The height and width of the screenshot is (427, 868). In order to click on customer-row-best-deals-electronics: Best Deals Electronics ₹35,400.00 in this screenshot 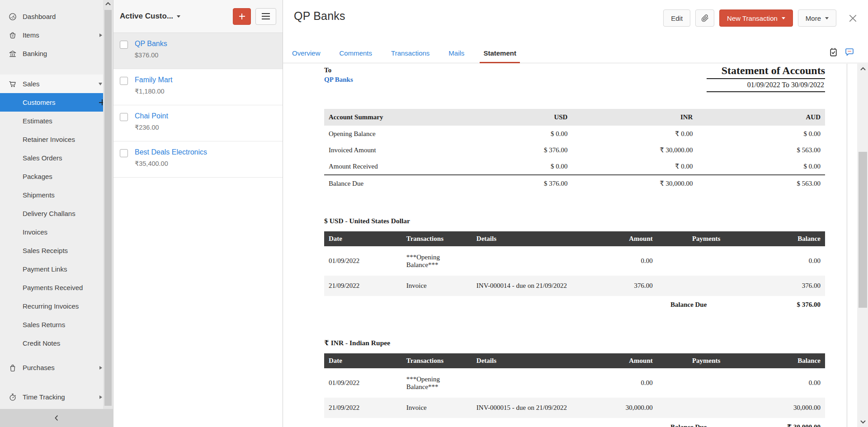, I will do `click(198, 160)`.